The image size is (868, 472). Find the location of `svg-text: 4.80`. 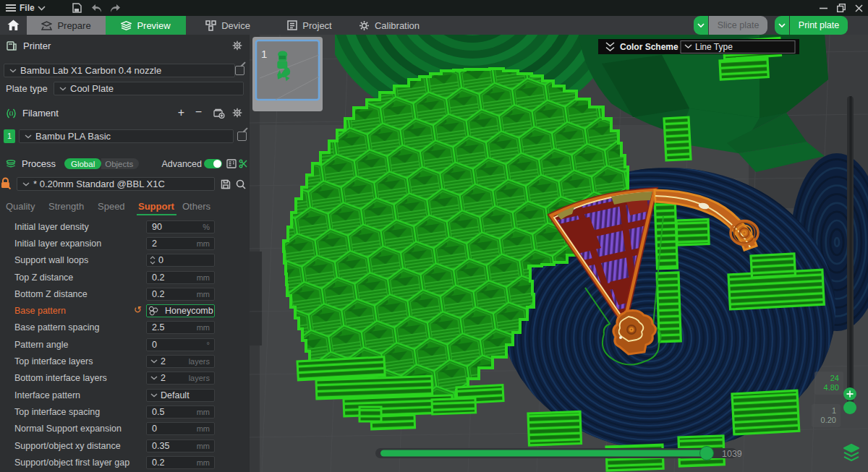

svg-text: 4.80 is located at coordinates (832, 387).